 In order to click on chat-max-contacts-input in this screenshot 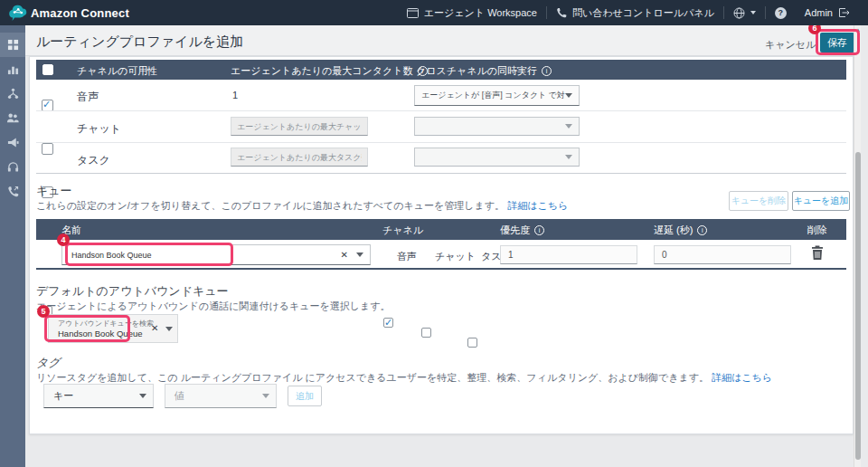, I will do `click(299, 127)`.